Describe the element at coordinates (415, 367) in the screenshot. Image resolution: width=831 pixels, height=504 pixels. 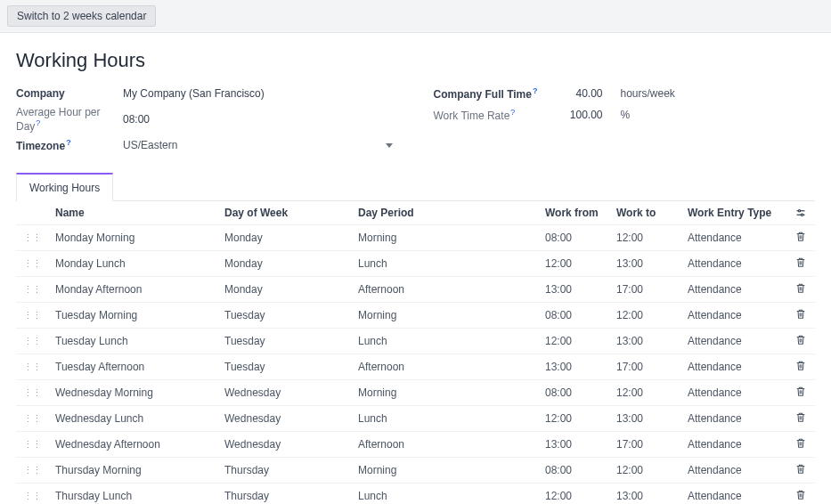
I see `table-row: ⋮⋮Tuesday AfternoonTuesdayAfternoon13:00…` at that location.